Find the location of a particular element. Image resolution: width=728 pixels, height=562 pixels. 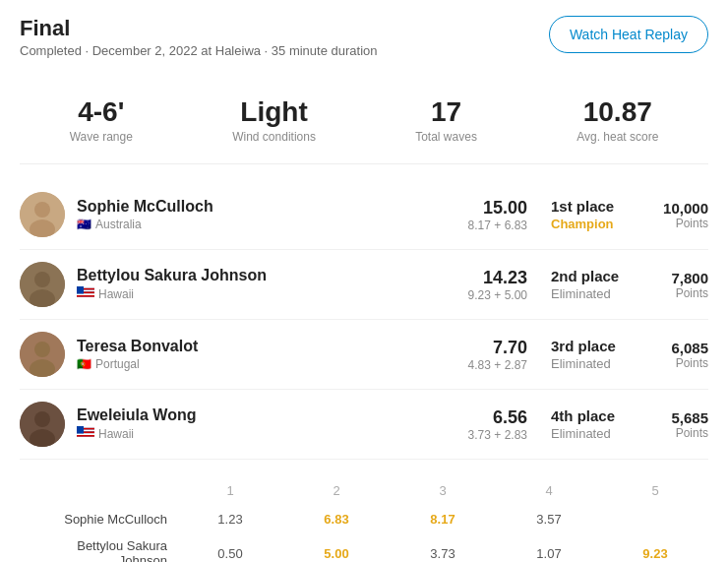

wave-score-5: 9.23 is located at coordinates (655, 547).